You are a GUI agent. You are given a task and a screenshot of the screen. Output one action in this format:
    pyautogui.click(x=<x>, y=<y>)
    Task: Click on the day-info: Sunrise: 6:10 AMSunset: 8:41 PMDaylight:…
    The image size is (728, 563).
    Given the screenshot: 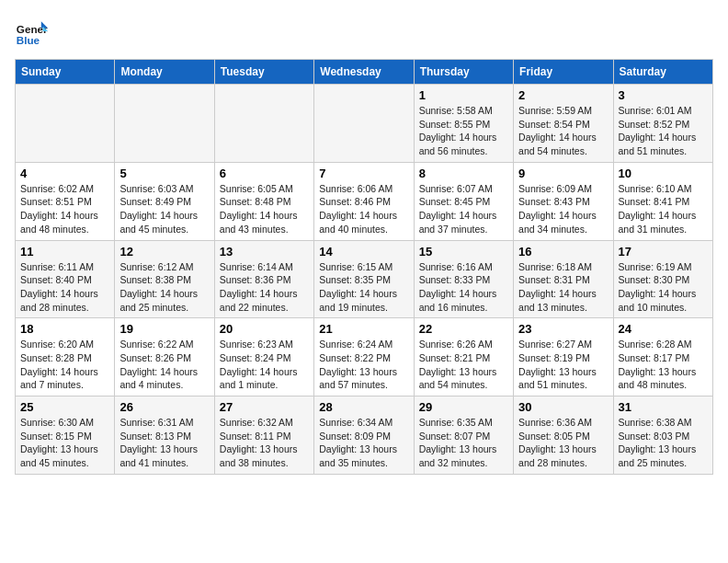 What is the action you would take?
    pyautogui.click(x=664, y=210)
    